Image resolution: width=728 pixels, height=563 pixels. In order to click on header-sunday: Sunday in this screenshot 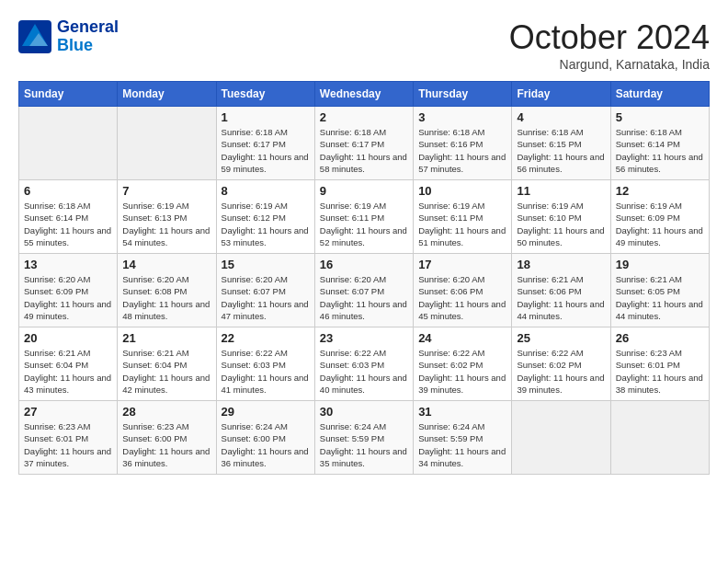, I will do `click(68, 94)`.